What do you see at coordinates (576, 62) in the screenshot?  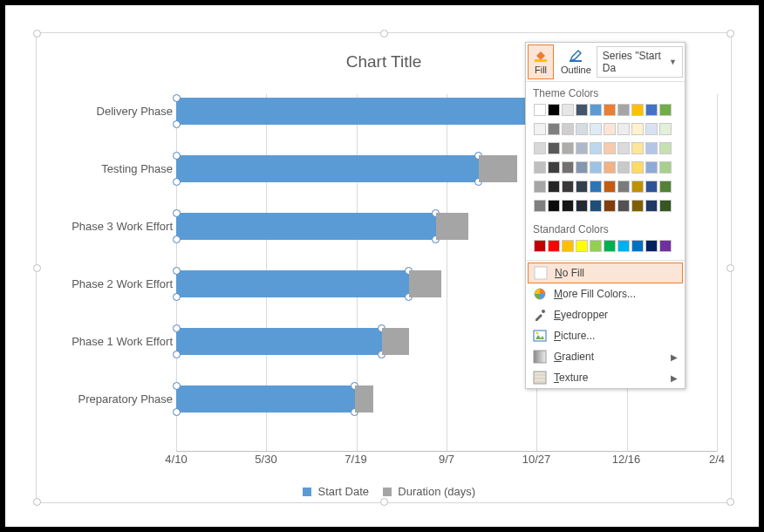 I see `outline-button: Outline` at bounding box center [576, 62].